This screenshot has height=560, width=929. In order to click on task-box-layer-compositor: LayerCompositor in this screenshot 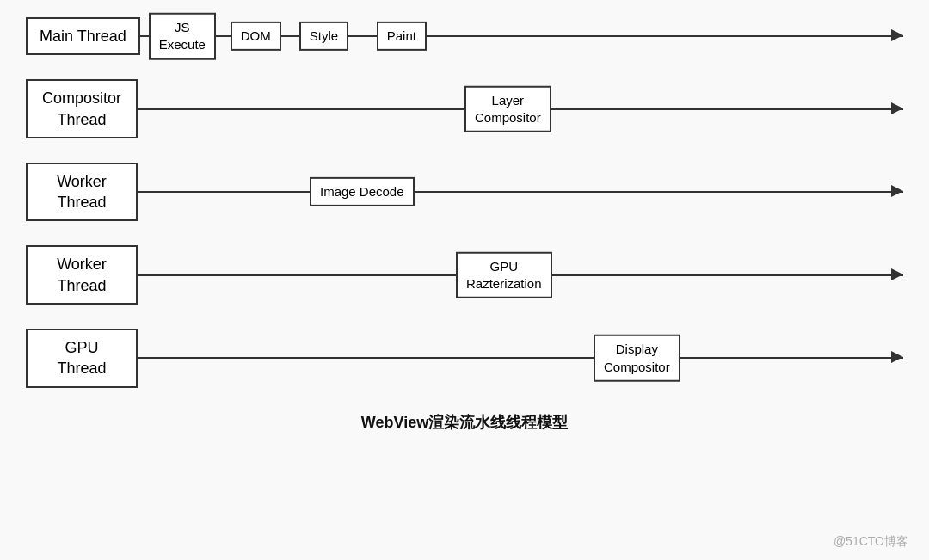, I will do `click(508, 108)`.